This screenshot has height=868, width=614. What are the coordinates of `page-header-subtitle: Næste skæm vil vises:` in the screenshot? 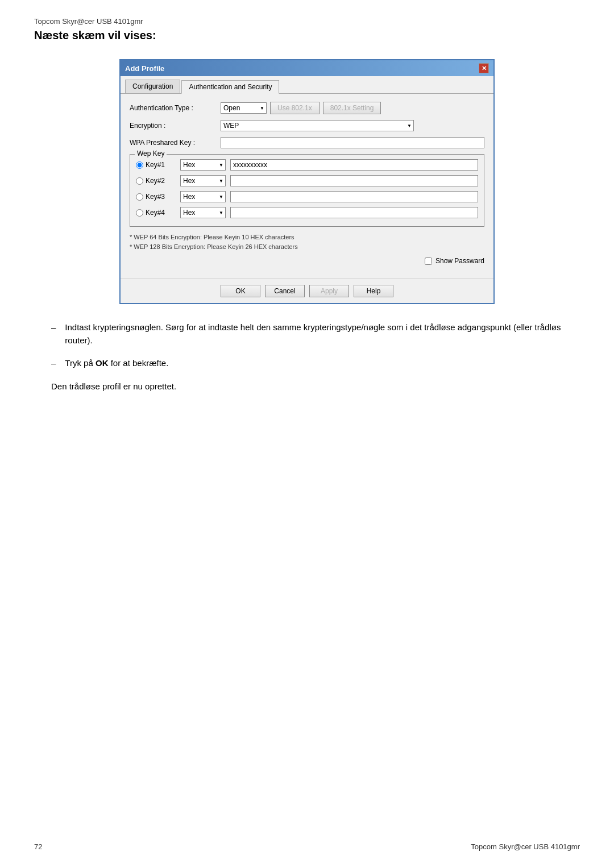 It's located at (307, 35).